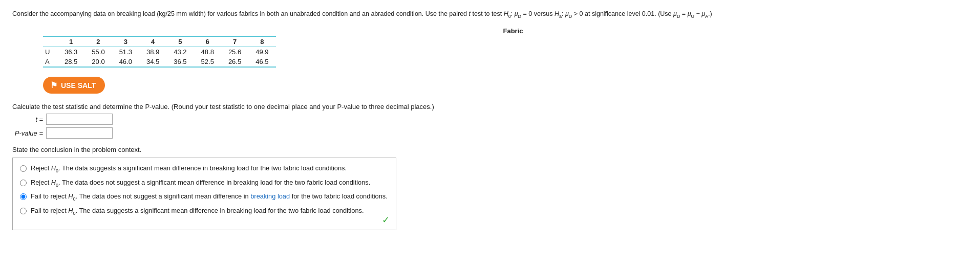  What do you see at coordinates (262, 62) in the screenshot?
I see `cell-a-8: 46.5` at bounding box center [262, 62].